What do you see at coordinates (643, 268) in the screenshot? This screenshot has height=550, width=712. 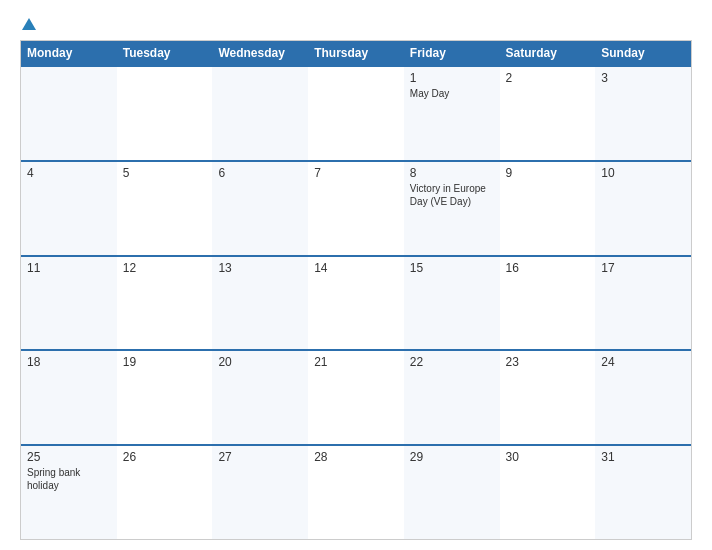 I see `day-number: 17` at bounding box center [643, 268].